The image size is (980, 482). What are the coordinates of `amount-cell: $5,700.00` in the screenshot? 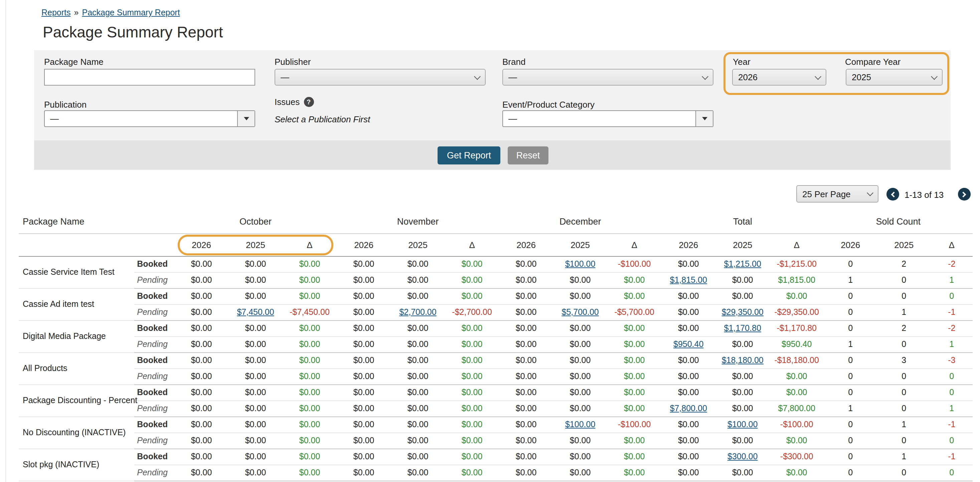 It's located at (580, 312).